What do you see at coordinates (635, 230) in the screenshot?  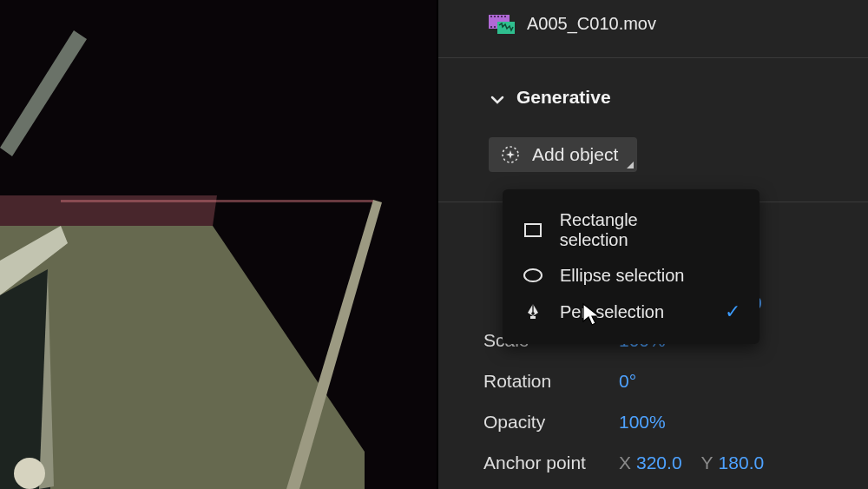 I see `menu-item-label: Rectangle selection` at bounding box center [635, 230].